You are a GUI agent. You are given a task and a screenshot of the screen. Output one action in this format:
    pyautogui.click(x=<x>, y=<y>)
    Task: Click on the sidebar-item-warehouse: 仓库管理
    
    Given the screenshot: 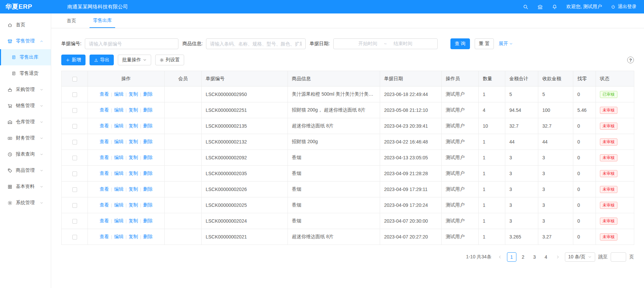 What is the action you would take?
    pyautogui.click(x=26, y=122)
    